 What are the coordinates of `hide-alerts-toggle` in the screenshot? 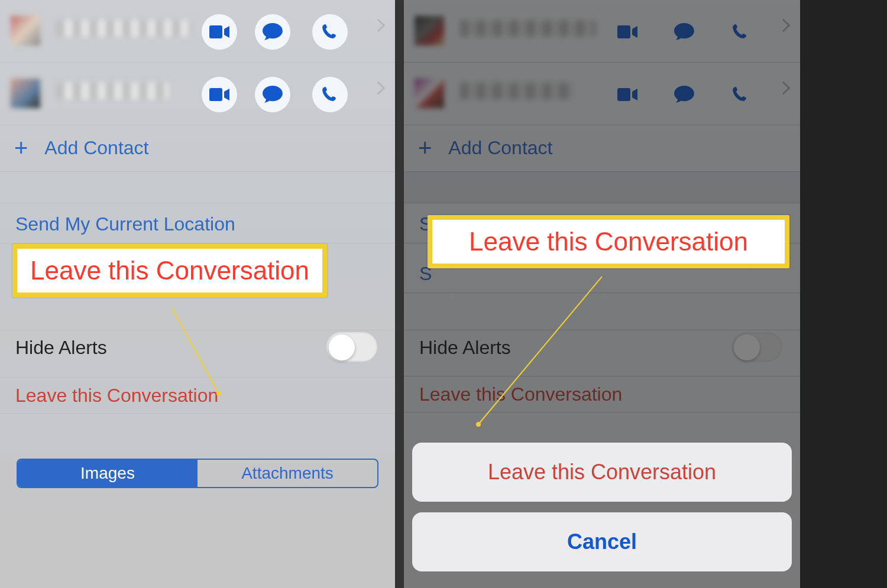 It's located at (352, 347).